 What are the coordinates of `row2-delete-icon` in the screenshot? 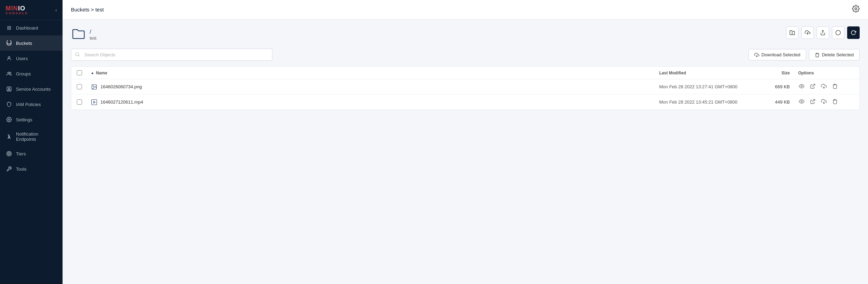 It's located at (835, 102).